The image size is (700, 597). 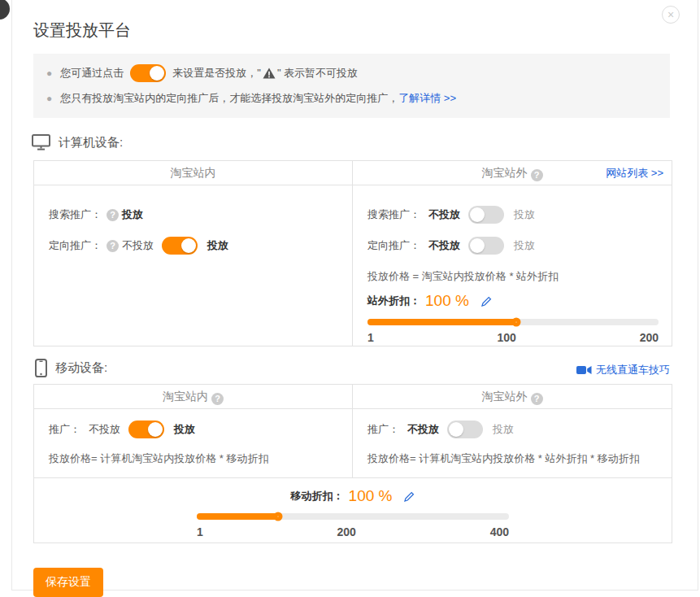 What do you see at coordinates (513, 246) in the screenshot?
I see `computer-offsite-target-row: 定向推广： 不投放 投放` at bounding box center [513, 246].